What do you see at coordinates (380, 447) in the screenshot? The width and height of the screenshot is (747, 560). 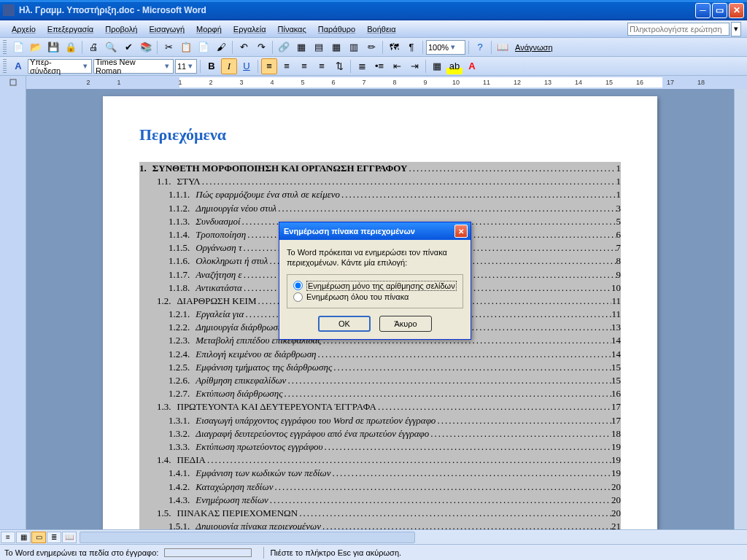 I see `toc-entry: 1.3.3.Εκτύπωση πρωτεύοντος εγγράφου.....…` at bounding box center [380, 447].